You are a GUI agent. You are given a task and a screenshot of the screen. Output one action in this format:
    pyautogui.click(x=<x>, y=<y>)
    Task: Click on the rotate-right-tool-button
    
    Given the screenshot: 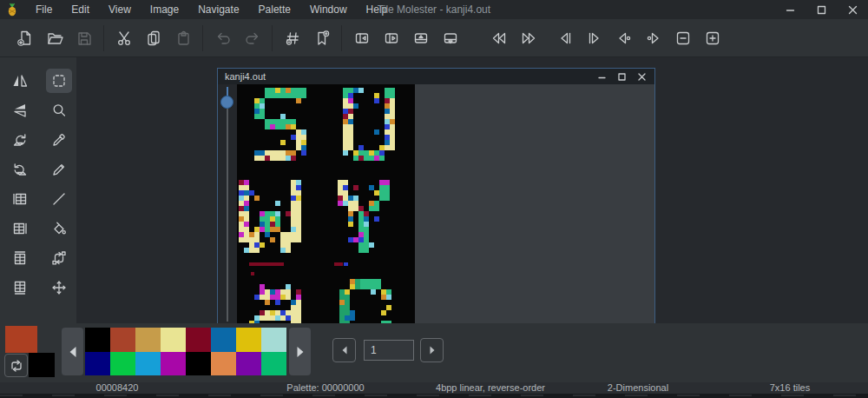 What is the action you would take?
    pyautogui.click(x=20, y=140)
    